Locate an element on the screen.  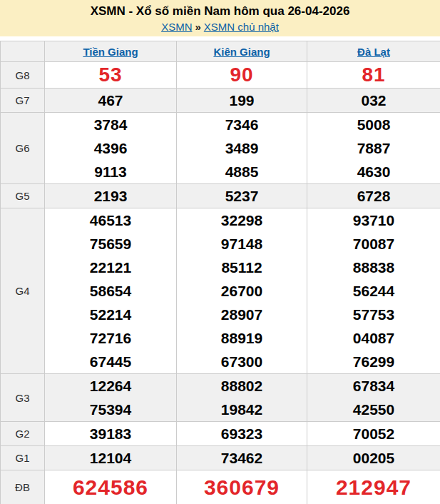
winning-number: 52214 is located at coordinates (111, 314).